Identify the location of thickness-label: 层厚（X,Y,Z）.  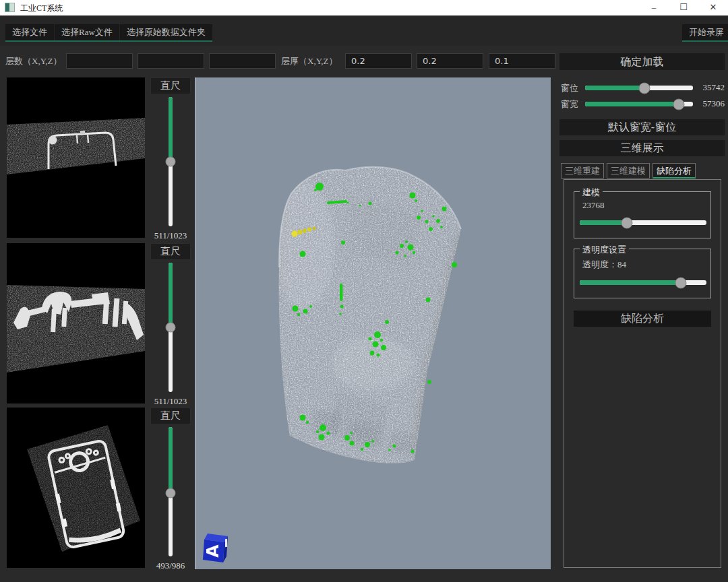
(309, 61).